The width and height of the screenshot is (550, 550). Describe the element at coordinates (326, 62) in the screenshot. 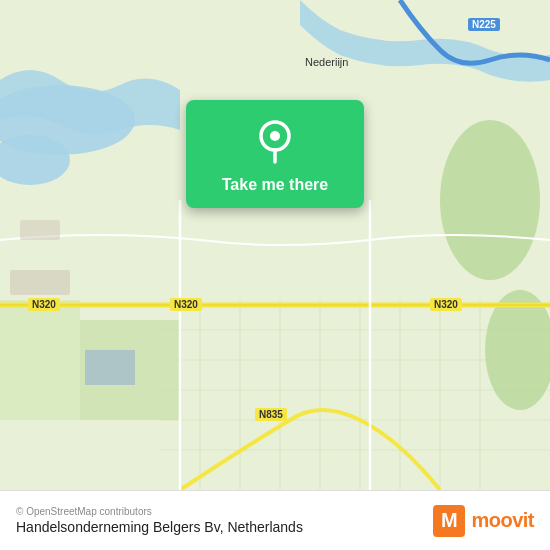

I see `town-label-nederijn: Nederiijn` at that location.